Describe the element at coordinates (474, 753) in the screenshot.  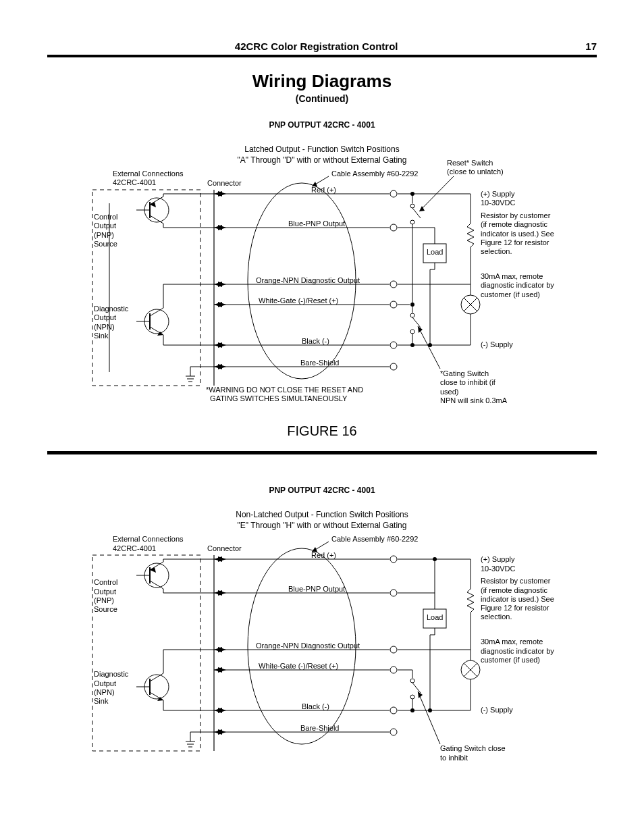
I see `fig17-gating-note: Gating Switch close to inhibit` at that location.